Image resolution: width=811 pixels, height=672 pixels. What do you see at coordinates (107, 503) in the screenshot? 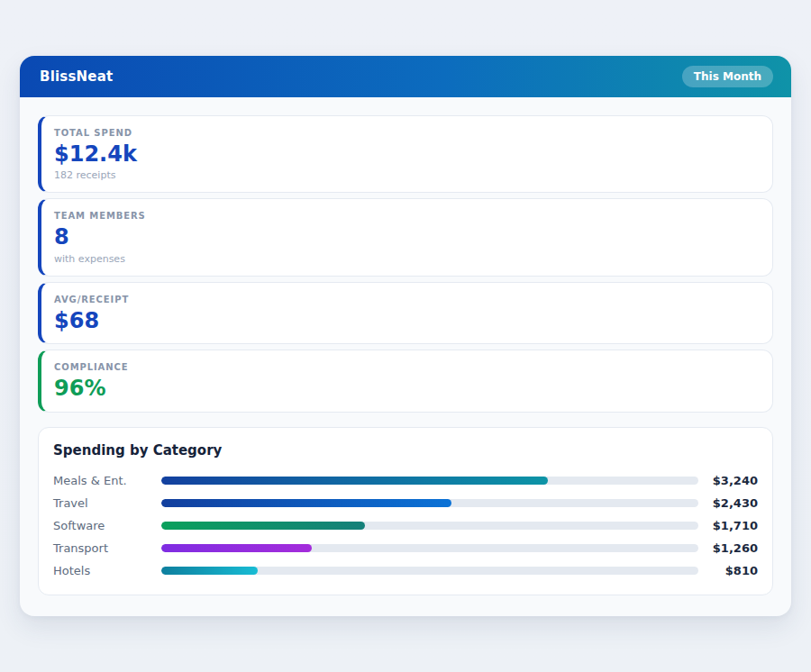
I see `category-label: Travel` at bounding box center [107, 503].